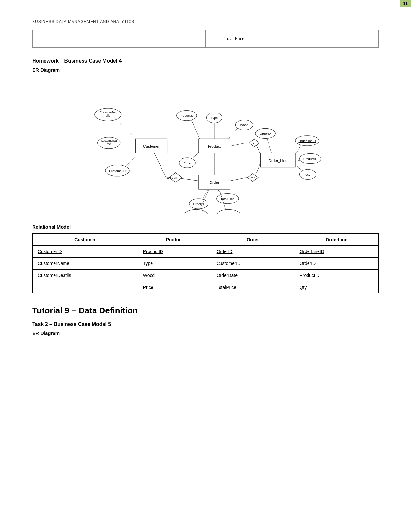  Describe the element at coordinates (206, 311) in the screenshot. I see `tutorial-heading: Tutorial 9 – Data Definition` at that location.